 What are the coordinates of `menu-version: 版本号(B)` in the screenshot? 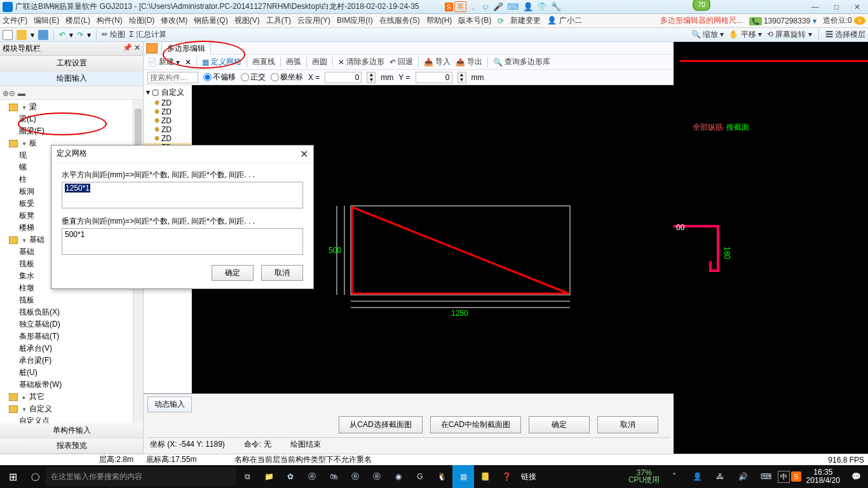 It's located at (475, 20).